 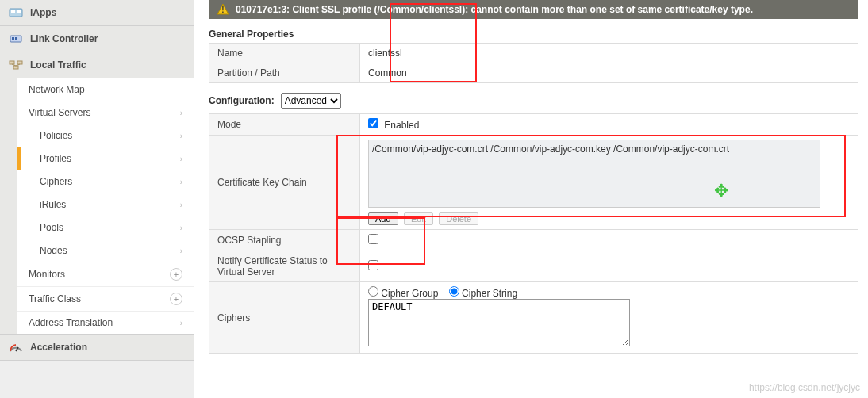 What do you see at coordinates (97, 40) in the screenshot?
I see `nav-link-controller: Link Controller` at bounding box center [97, 40].